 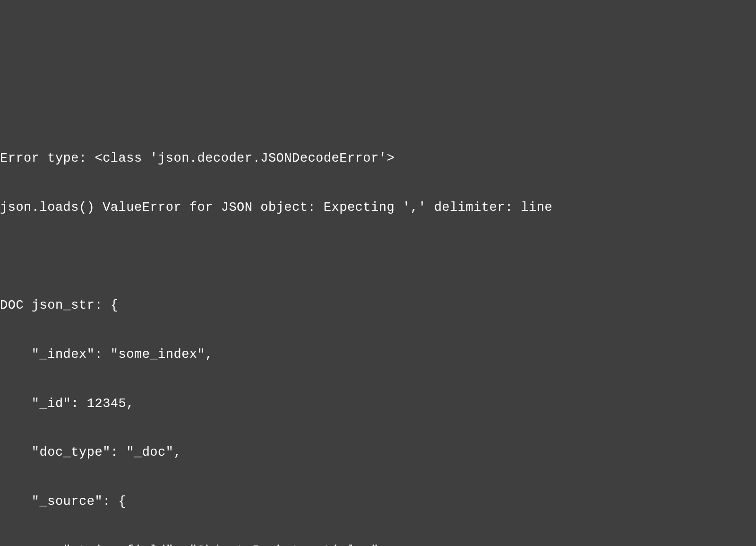 I want to click on output-line: DOC json_str: {, so click(x=378, y=305).